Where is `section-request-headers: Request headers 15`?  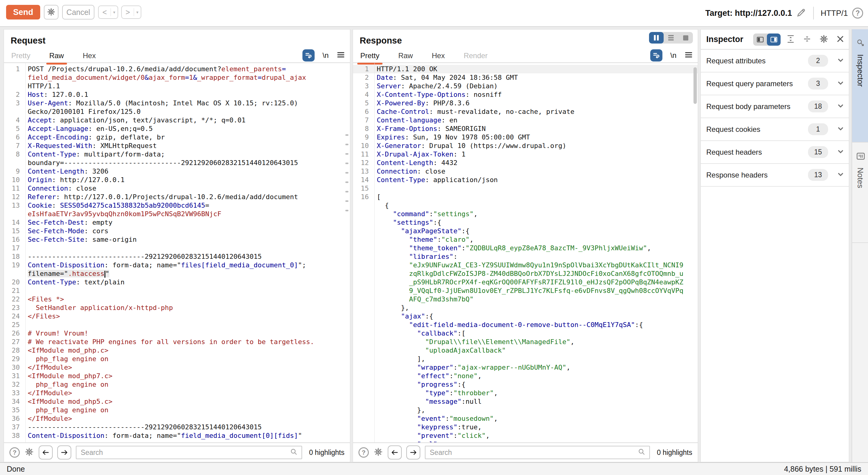 section-request-headers: Request headers 15 is located at coordinates (775, 152).